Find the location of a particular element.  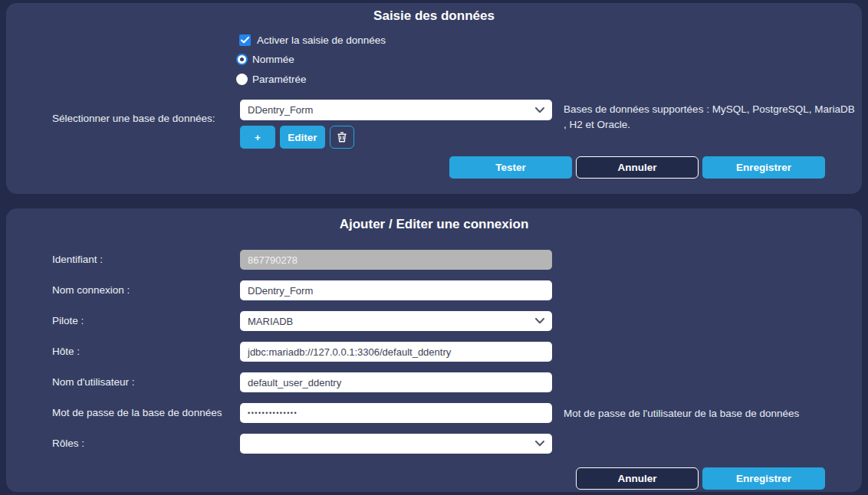

nom-connexion-label: Nom connexion : is located at coordinates (90, 290).